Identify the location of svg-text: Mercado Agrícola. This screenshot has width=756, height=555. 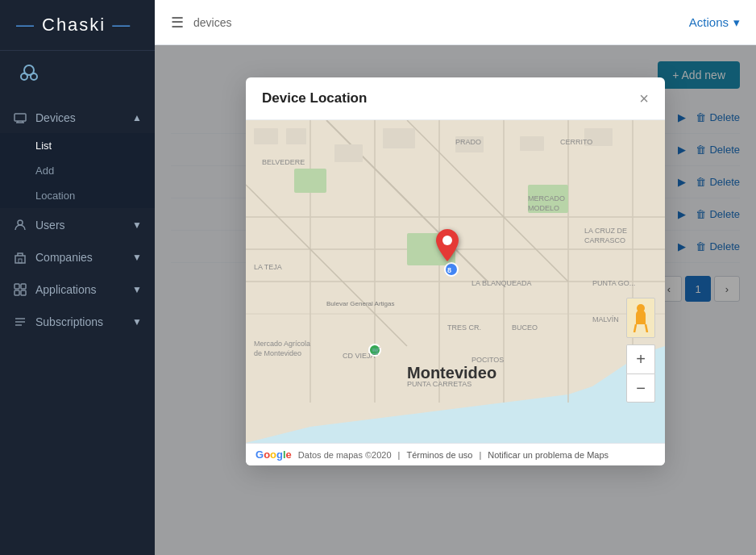
(282, 344).